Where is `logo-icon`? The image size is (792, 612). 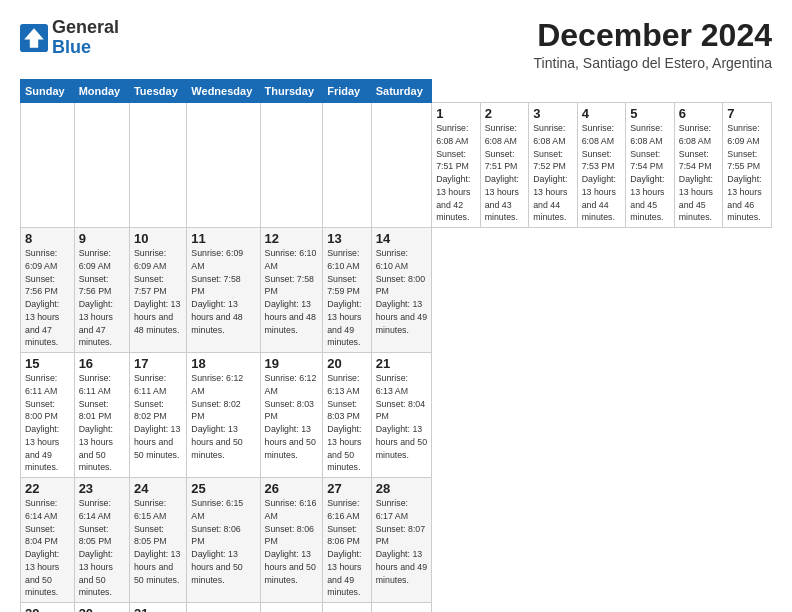 logo-icon is located at coordinates (34, 38).